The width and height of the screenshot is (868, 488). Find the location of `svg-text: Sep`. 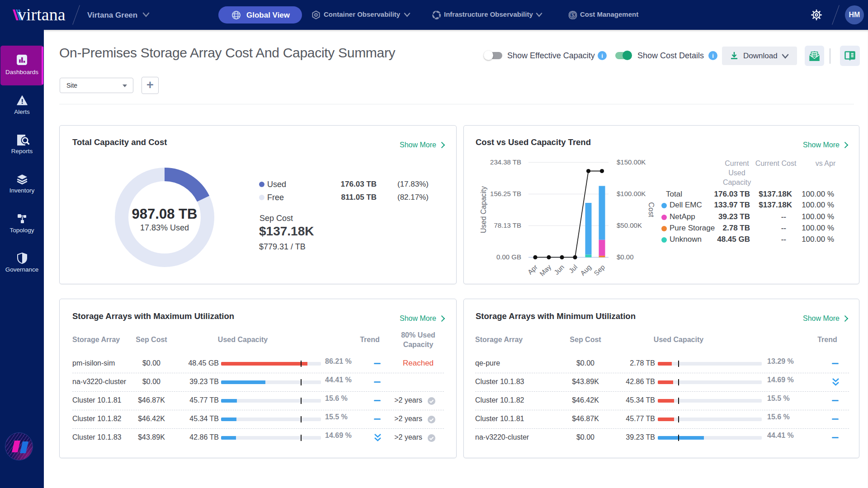

svg-text: Sep is located at coordinates (599, 270).